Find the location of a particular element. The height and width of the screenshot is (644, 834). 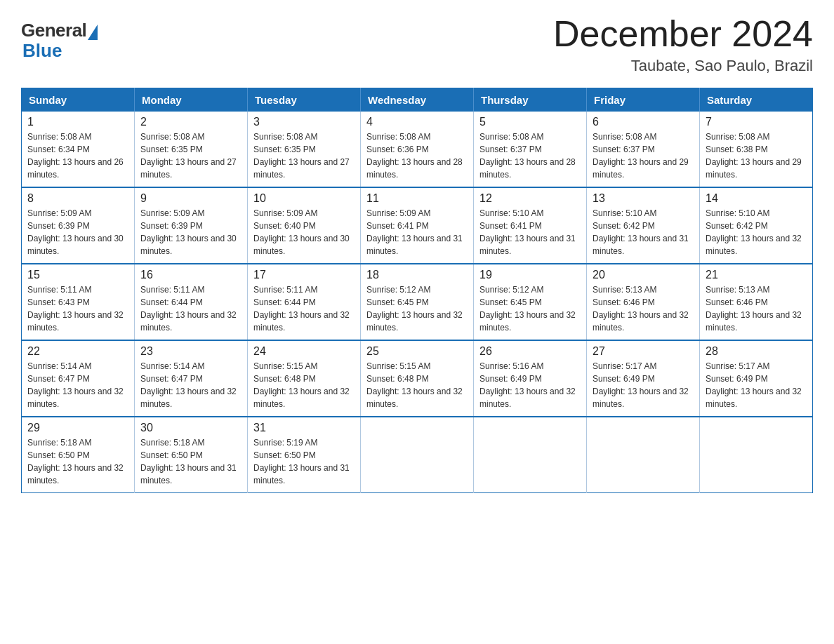

table-row: 10 Sunrise: 5:09 AMSunset: 6:40 PMDaylig… is located at coordinates (305, 226).